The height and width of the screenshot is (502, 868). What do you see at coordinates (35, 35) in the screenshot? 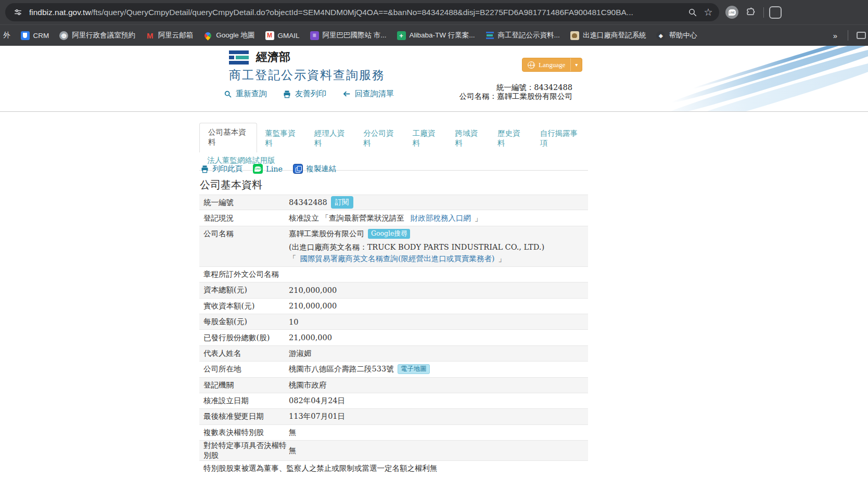
I see `bookmark-item-crm: CRM` at bounding box center [35, 35].